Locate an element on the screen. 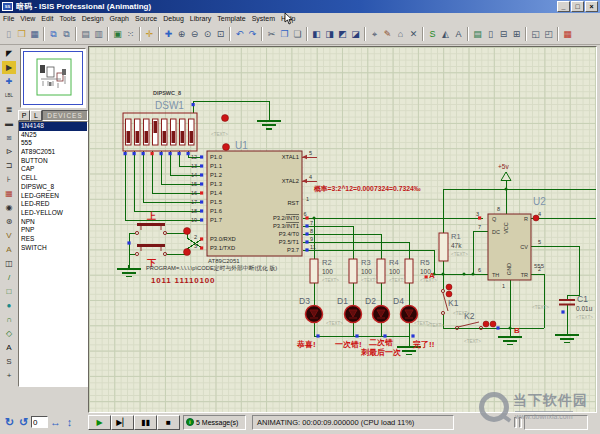  gfx-line-icon: / is located at coordinates (9, 278).